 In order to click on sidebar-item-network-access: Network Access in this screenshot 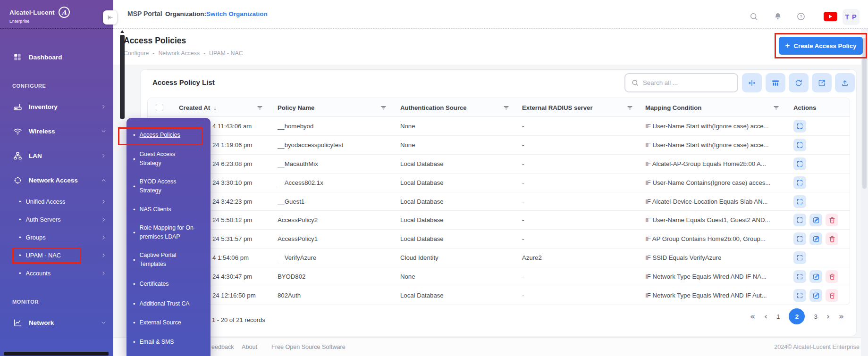, I will do `click(57, 180)`.